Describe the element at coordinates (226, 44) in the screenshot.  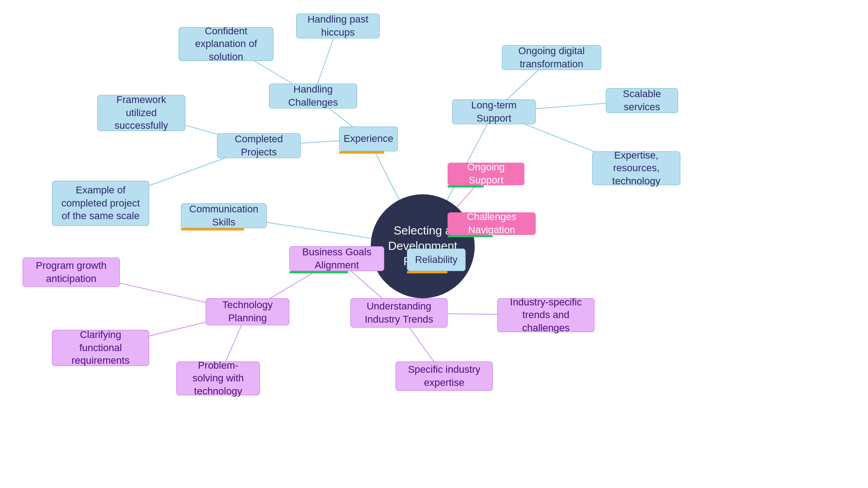
I see `node-confident_explanation: Confident explanation of solution` at that location.